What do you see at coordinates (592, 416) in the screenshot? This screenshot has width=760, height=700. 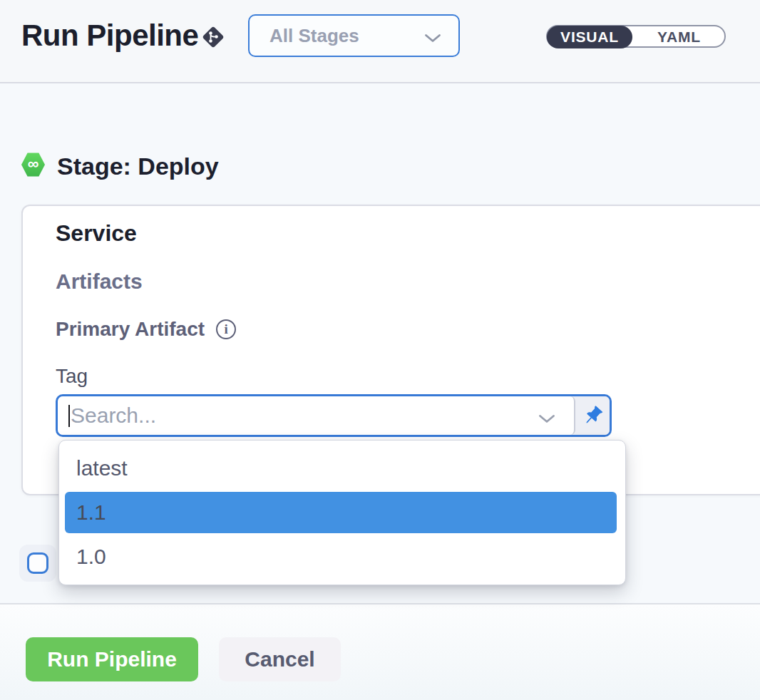 I see `pushpin-icon` at bounding box center [592, 416].